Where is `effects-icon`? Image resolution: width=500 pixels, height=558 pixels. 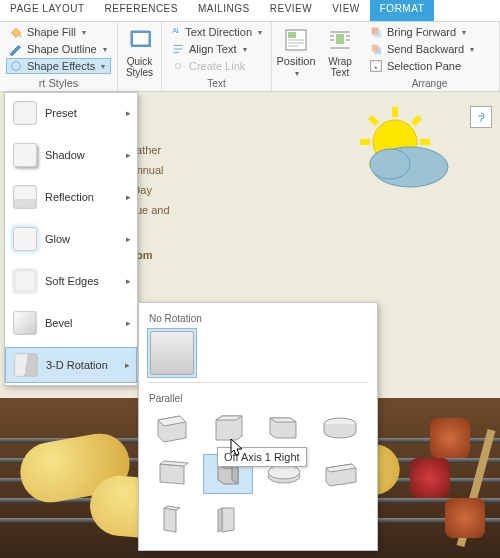
effects-icon is located at coordinates (16, 66).